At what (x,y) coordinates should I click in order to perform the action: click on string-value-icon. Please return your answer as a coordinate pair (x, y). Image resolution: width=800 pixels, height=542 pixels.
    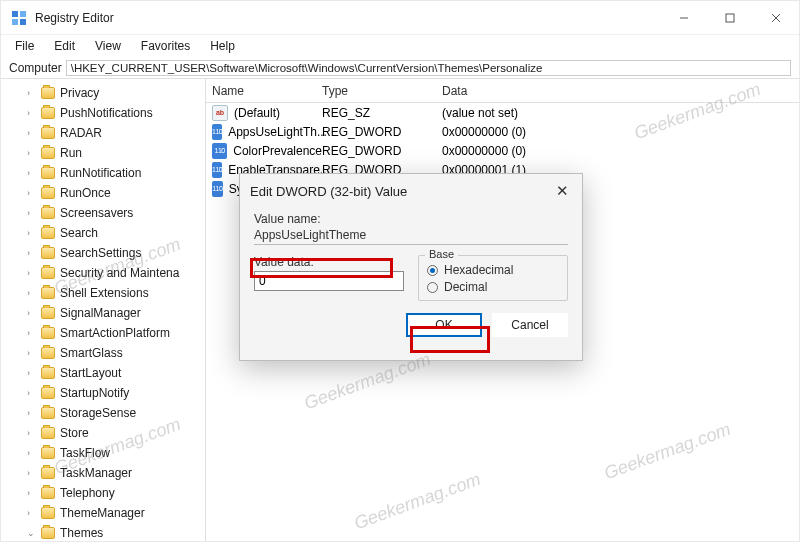
    Looking at the image, I should click on (220, 113).